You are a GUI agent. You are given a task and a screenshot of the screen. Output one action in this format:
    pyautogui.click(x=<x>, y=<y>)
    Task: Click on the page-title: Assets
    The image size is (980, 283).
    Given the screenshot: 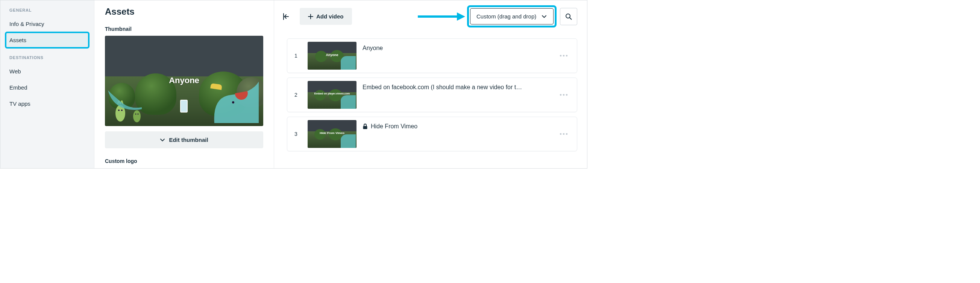 What is the action you would take?
    pyautogui.click(x=184, y=11)
    